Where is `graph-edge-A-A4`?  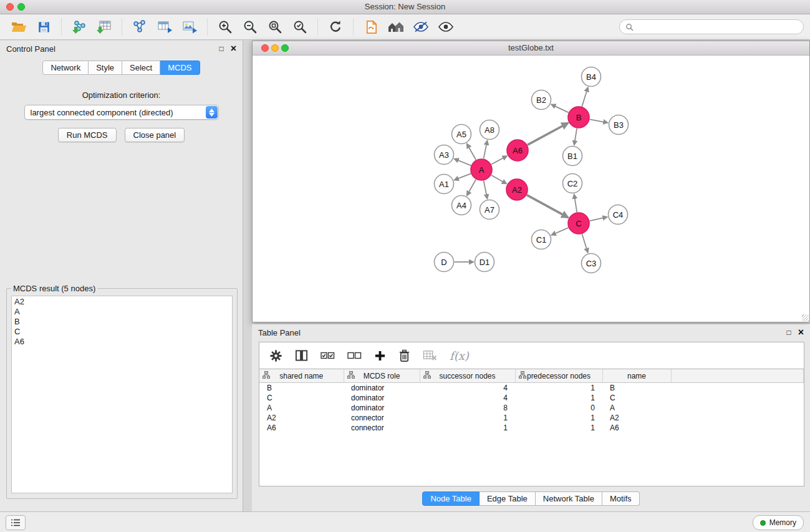
graph-edge-A-A4 is located at coordinates (471, 188).